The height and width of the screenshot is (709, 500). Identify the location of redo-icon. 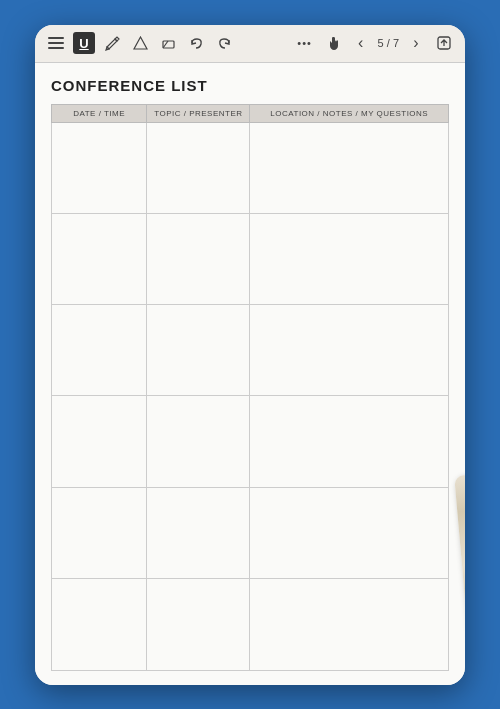
(224, 43).